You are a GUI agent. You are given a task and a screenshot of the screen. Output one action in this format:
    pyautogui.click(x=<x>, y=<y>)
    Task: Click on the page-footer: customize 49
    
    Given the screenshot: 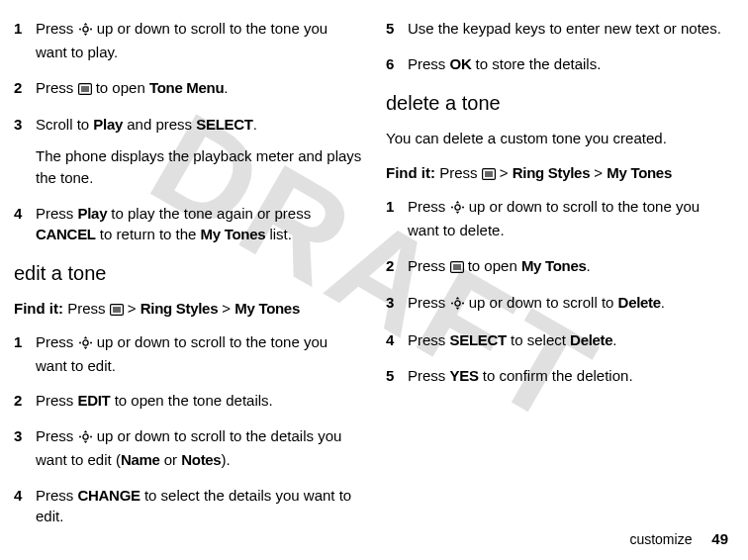 What is the action you would take?
    pyautogui.click(x=679, y=539)
    